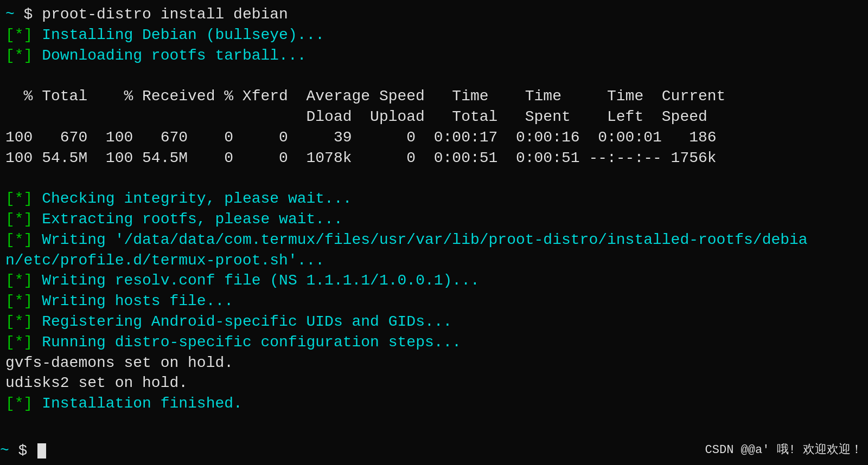  What do you see at coordinates (434, 424) in the screenshot?
I see `empty3` at bounding box center [434, 424].